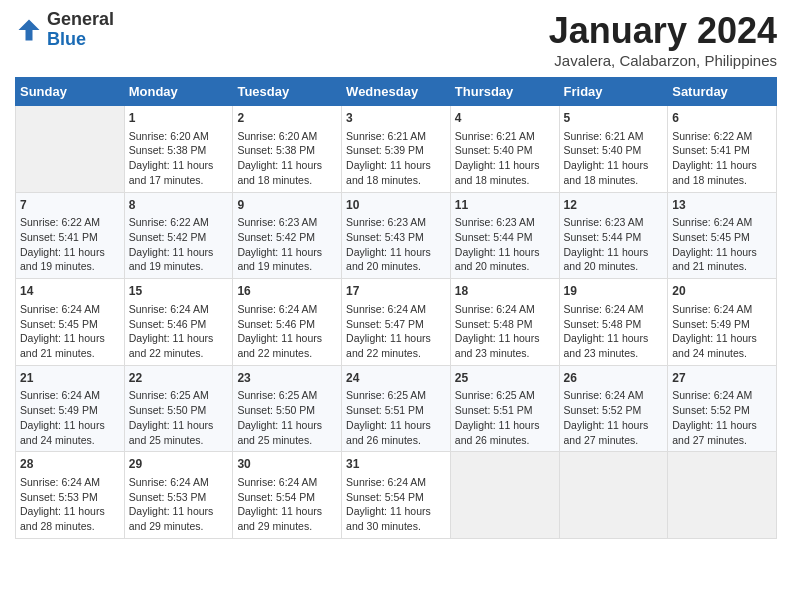 This screenshot has height=612, width=792. What do you see at coordinates (614, 408) in the screenshot?
I see `calendar-cell: 26Sunrise: 6:24 AMSunset: 5:52 PMDayligh…` at bounding box center [614, 408].